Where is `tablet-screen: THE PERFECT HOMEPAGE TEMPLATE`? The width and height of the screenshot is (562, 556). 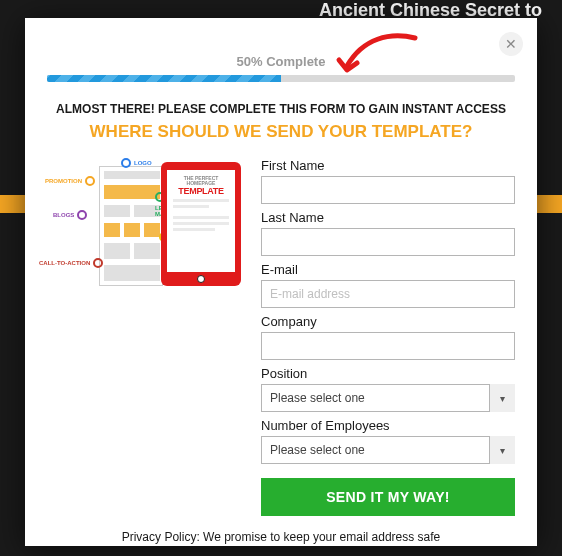 tablet-screen: THE PERFECT HOMEPAGE TEMPLATE is located at coordinates (201, 221).